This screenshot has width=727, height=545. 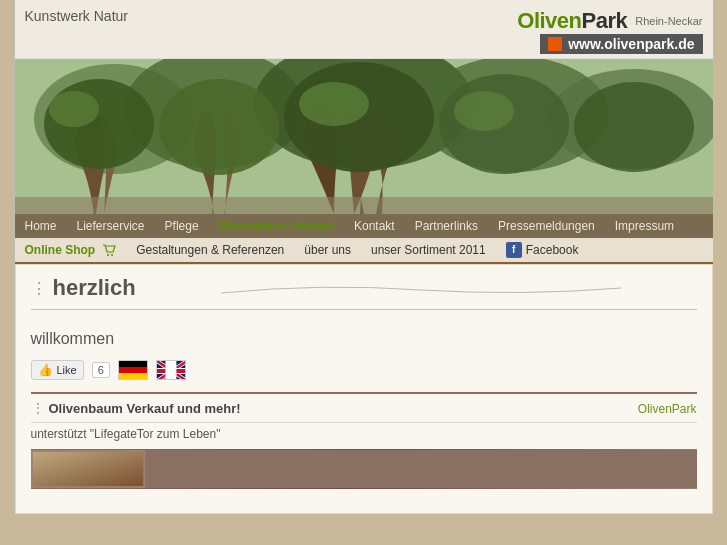 I want to click on nav-pressemeldungen: Pressemeldungen, so click(x=546, y=226).